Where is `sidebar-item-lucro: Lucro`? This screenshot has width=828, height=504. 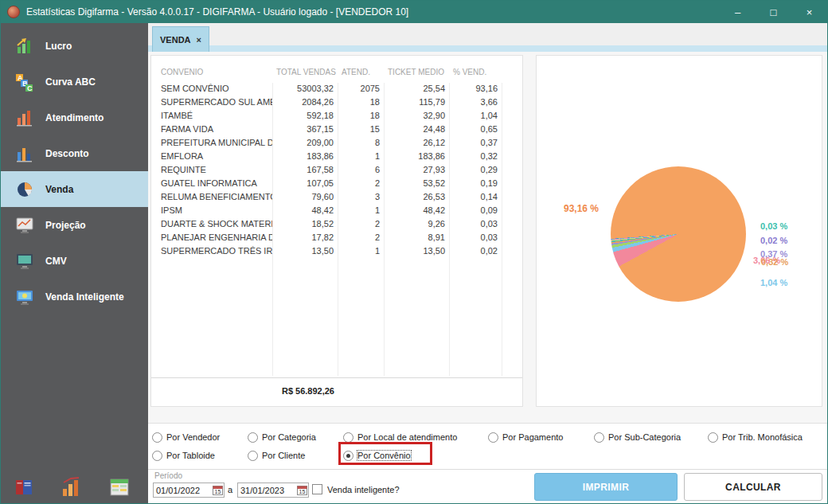 sidebar-item-lucro: Lucro is located at coordinates (75, 46).